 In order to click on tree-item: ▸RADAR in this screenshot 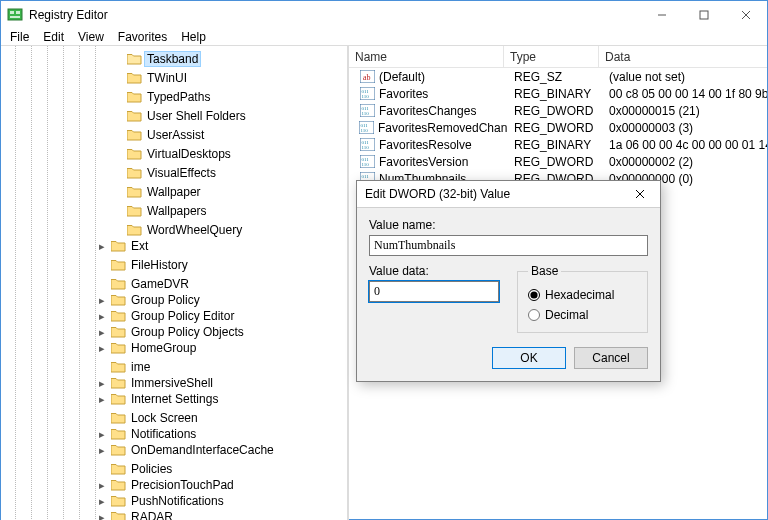, I will do `click(174, 514)`.